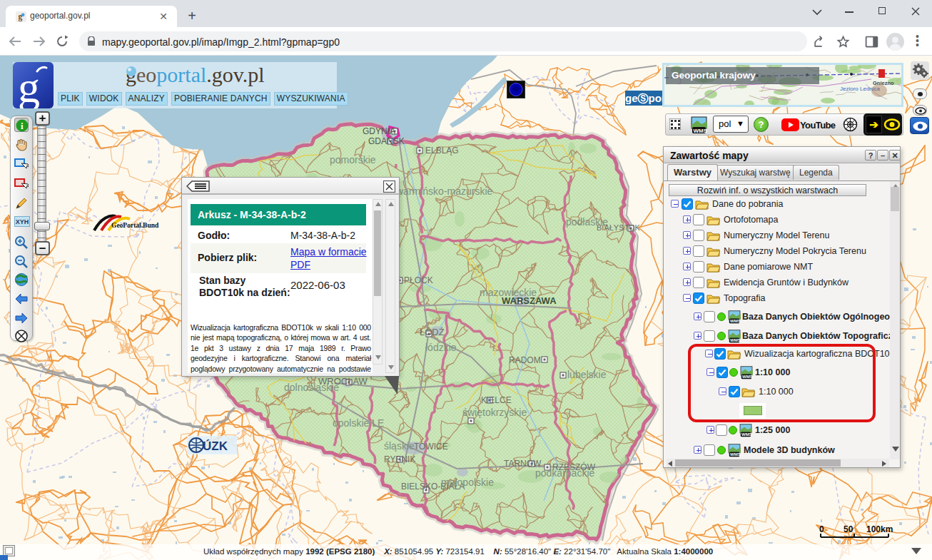  I want to click on svg-text: i, so click(22, 126).